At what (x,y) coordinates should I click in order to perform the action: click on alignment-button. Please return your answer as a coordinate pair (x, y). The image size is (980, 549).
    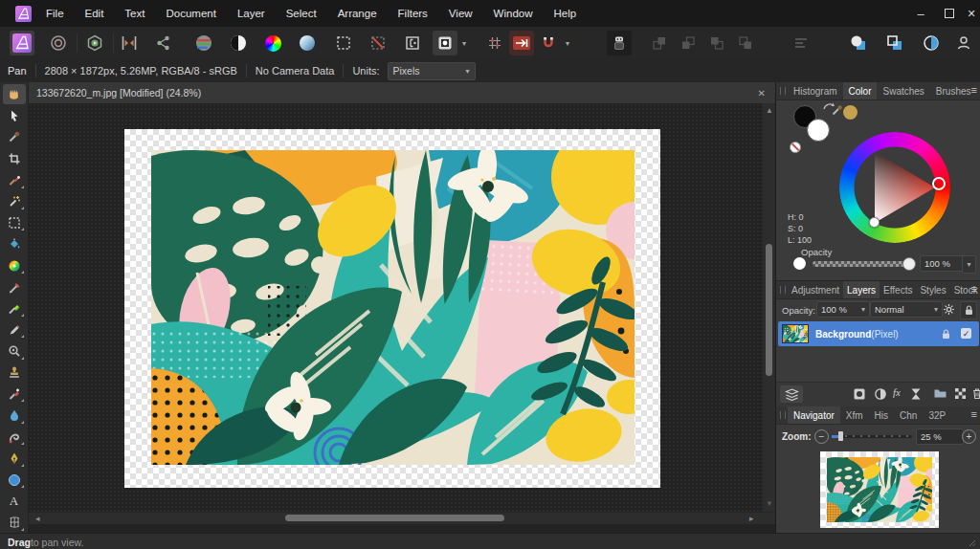
    Looking at the image, I should click on (801, 43).